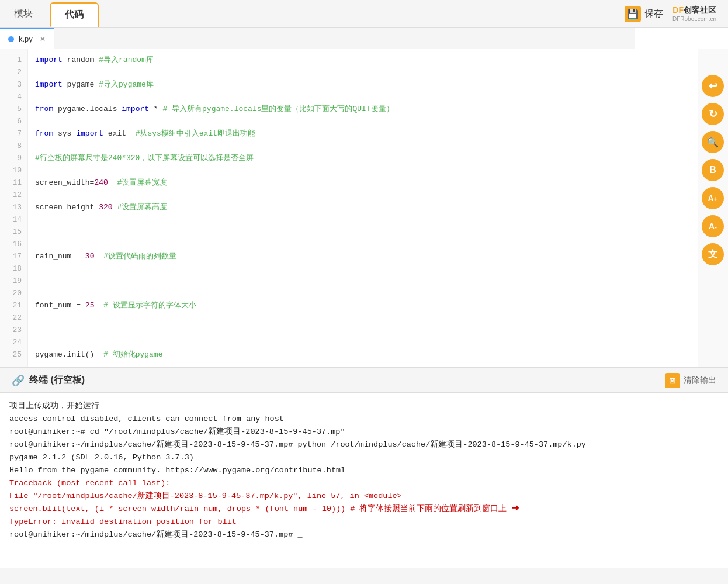  I want to click on logo-brand: DF创客社区, so click(694, 11).